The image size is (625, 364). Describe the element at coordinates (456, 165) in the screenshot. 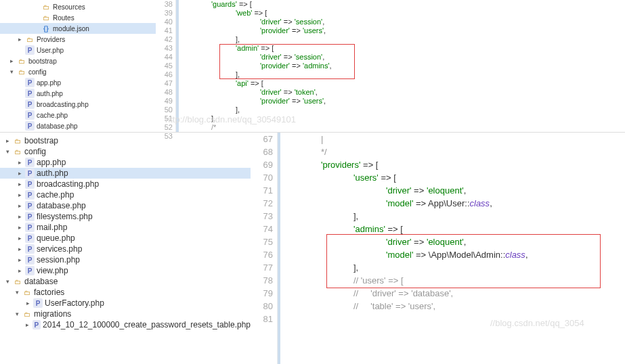

I see `code-line: 'providers' => [` at that location.